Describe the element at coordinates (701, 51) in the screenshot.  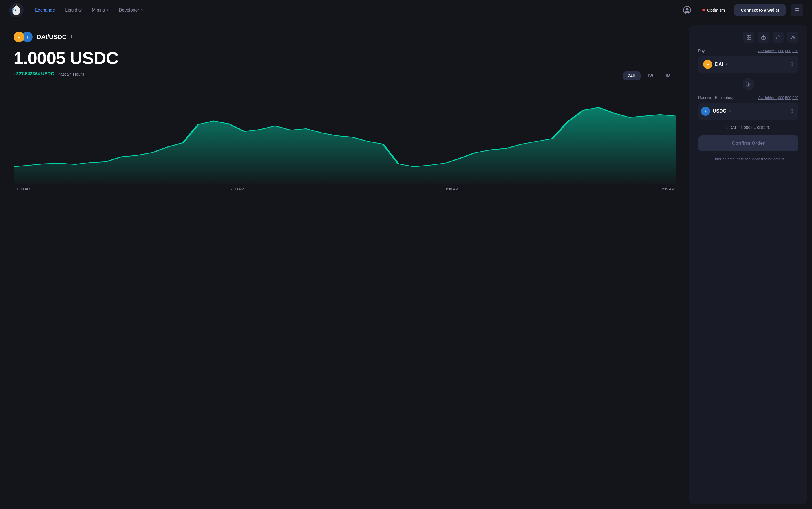
I see `pay-label: Pay` at that location.